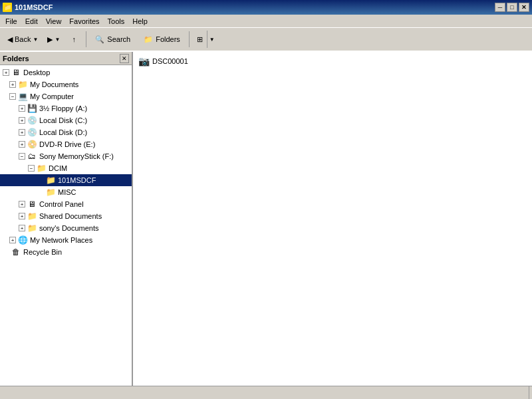 The height and width of the screenshot is (399, 532). What do you see at coordinates (22, 156) in the screenshot?
I see `expand-btn-sony: −` at bounding box center [22, 156].